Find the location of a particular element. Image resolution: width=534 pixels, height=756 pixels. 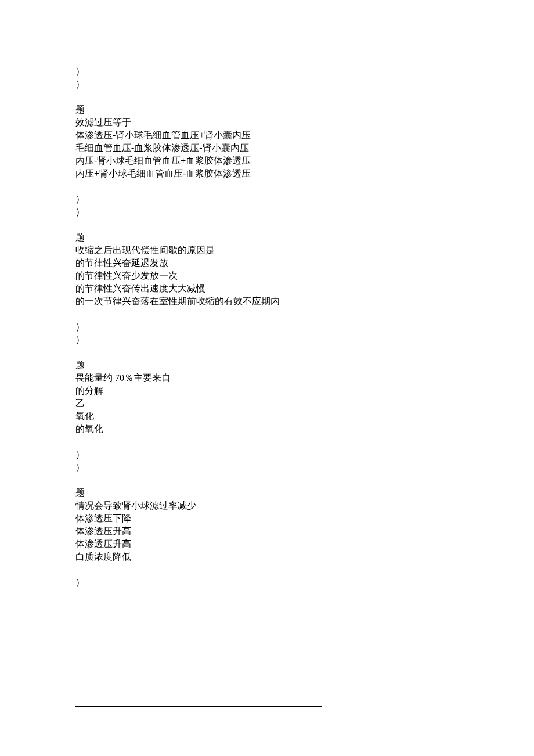

text-line: 畏能量约 70％主要来自 is located at coordinates (200, 378).